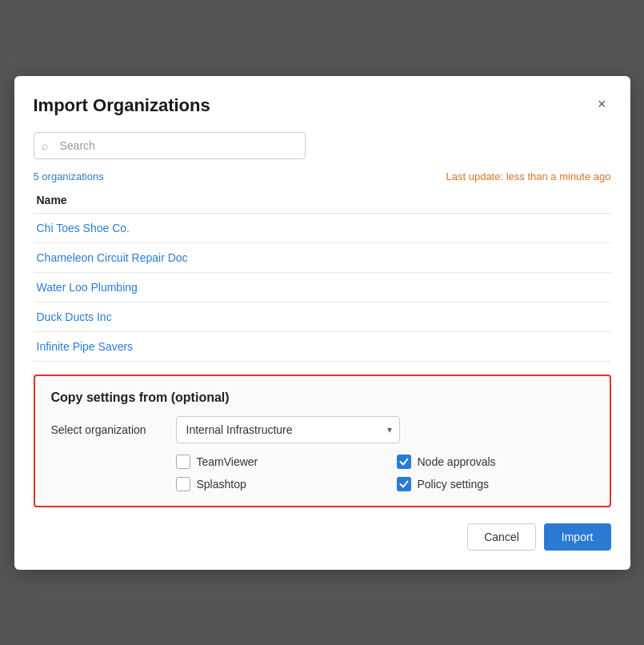  What do you see at coordinates (45, 146) in the screenshot?
I see `search-icon: ⌕` at bounding box center [45, 146].